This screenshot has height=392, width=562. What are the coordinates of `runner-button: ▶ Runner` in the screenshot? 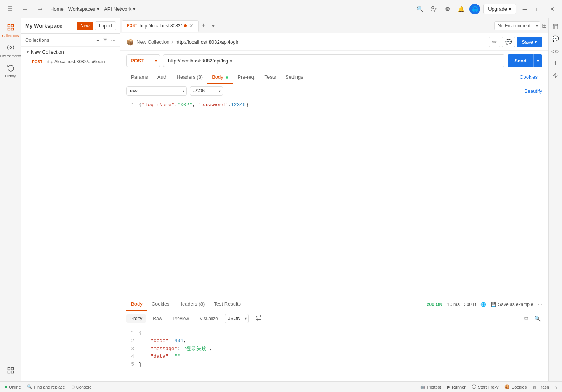 It's located at (456, 387).